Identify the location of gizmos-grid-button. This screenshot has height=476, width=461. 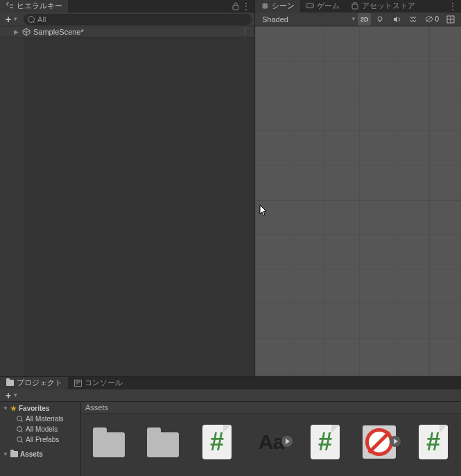
(451, 19).